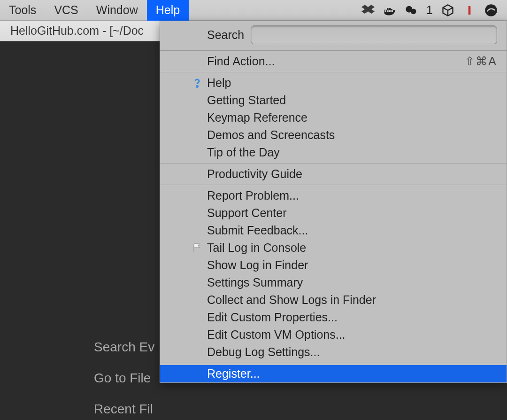  I want to click on menu-window: Window, so click(117, 10).